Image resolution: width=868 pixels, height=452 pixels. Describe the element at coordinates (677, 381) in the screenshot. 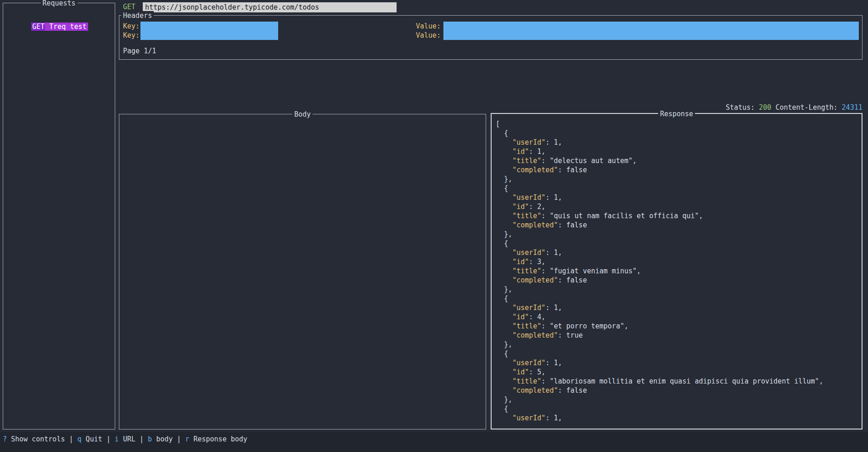

I see `json-line: "title": "laboriosam mollitia et enim qu…` at that location.